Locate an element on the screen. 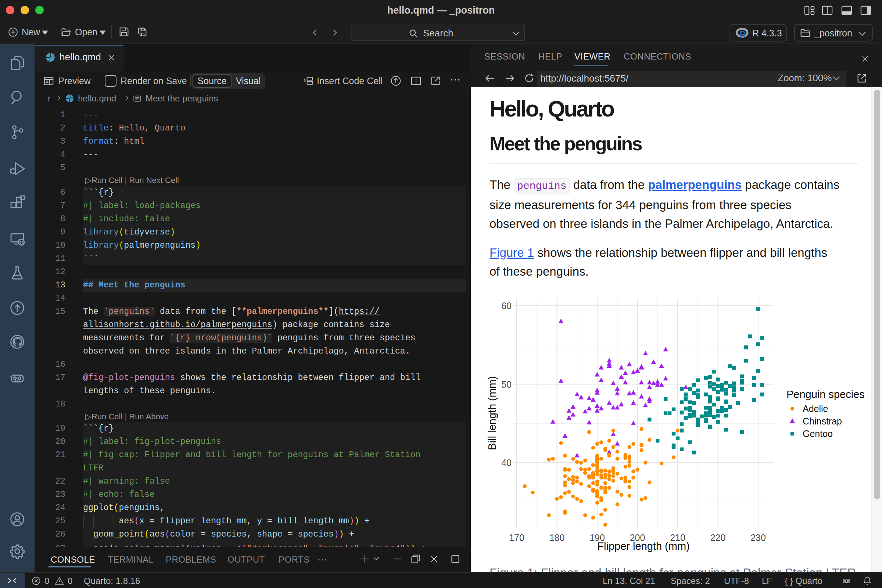 This screenshot has height=588, width=882. svg-text: Bill length (mm) is located at coordinates (492, 413).